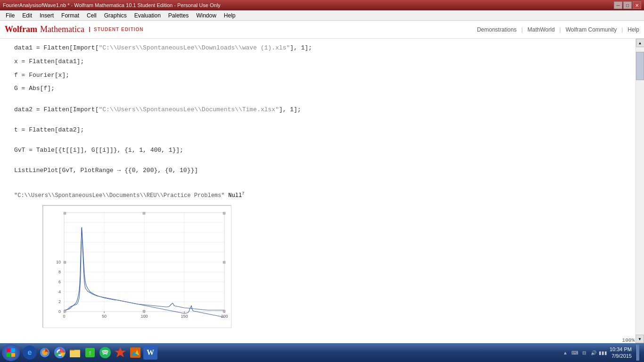 Image resolution: width=644 pixels, height=362 pixels. I want to click on code-cell-5: data2 = Flatten[Import["C:\\Users\\Spont…, so click(311, 110).